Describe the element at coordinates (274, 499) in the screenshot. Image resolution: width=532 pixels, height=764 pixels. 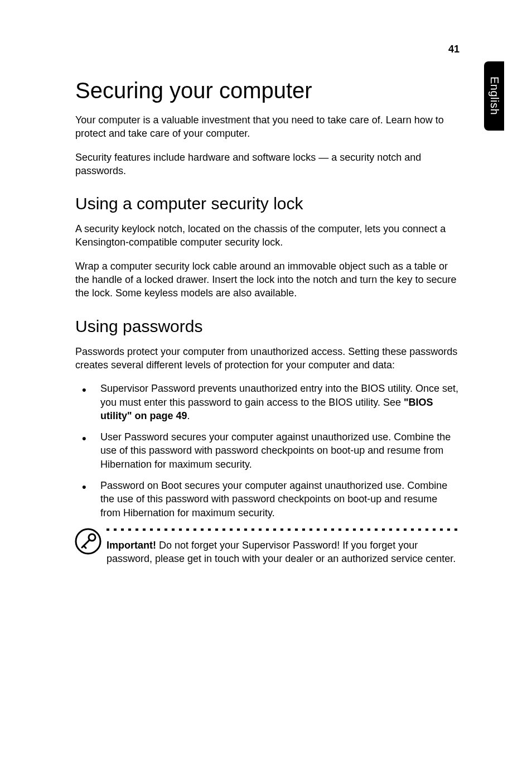
I see `bullet-text: Password on Boot secures your computer a…` at that location.